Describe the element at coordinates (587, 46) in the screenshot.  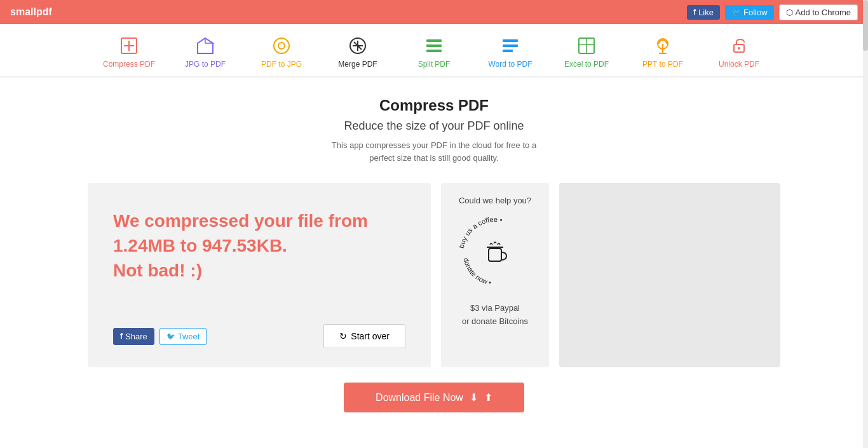
I see `excel-to-pdf-icon` at that location.